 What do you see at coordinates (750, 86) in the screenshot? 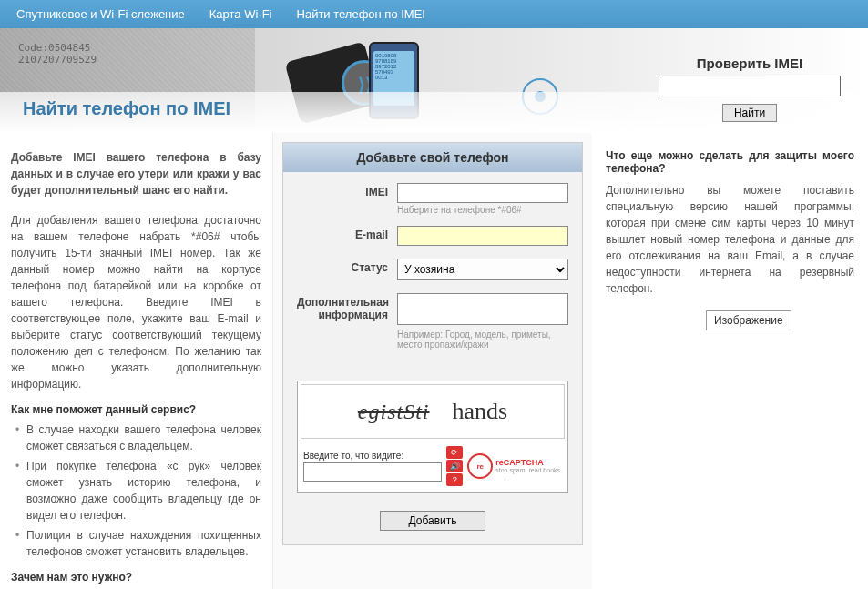
I see `check-imei-input` at bounding box center [750, 86].